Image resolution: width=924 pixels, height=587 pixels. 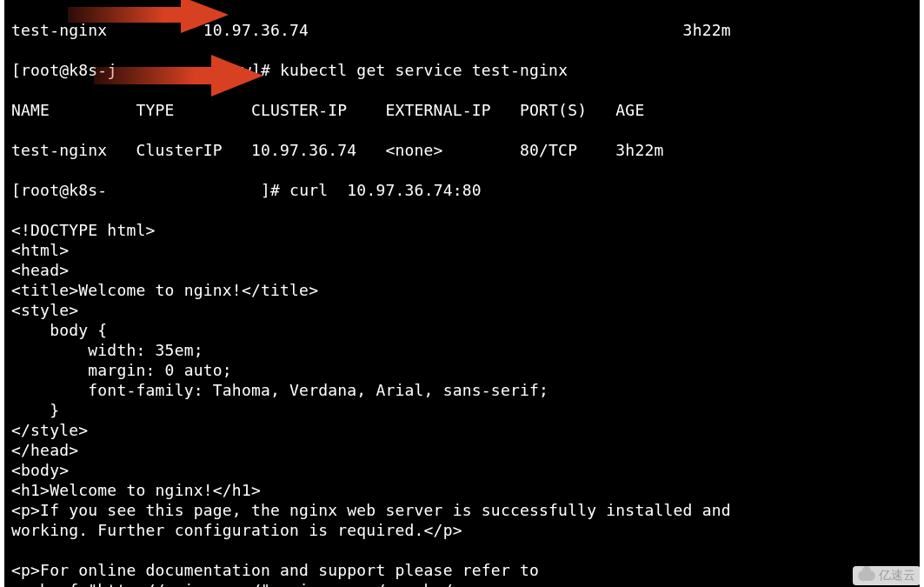 I want to click on output-line: </style>, so click(x=462, y=430).